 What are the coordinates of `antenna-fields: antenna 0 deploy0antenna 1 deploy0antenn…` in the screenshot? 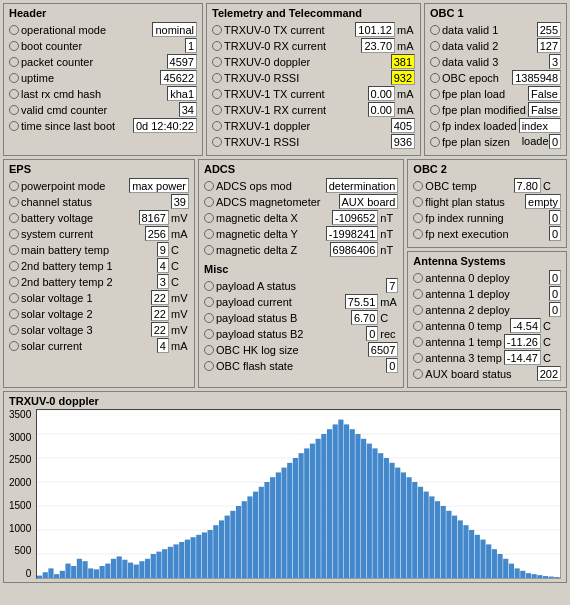 It's located at (487, 326).